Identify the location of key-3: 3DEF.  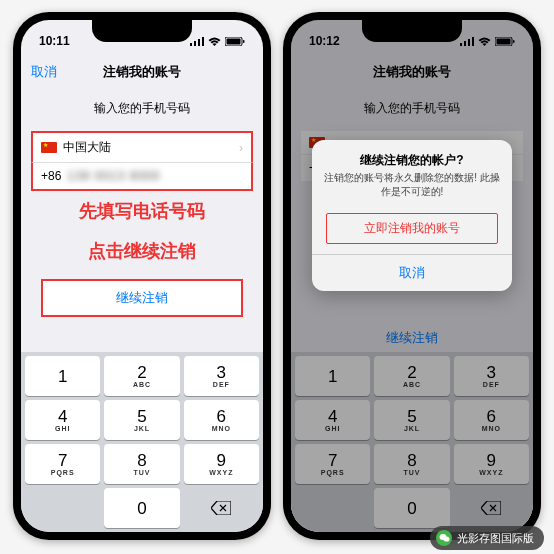
(222, 376).